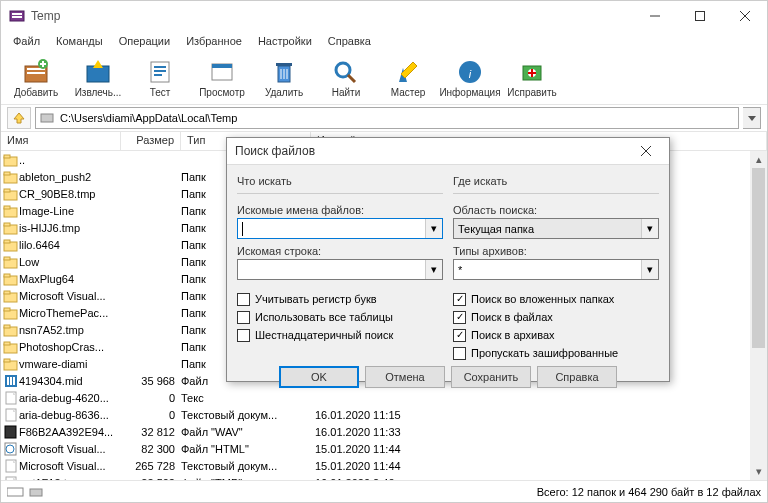  What do you see at coordinates (151, 141) in the screenshot?
I see `col-size: Размер` at bounding box center [151, 141].